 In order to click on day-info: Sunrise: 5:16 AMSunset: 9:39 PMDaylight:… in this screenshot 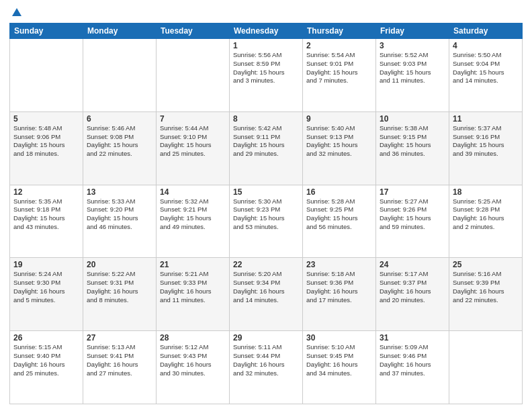, I will do `click(486, 287)`.